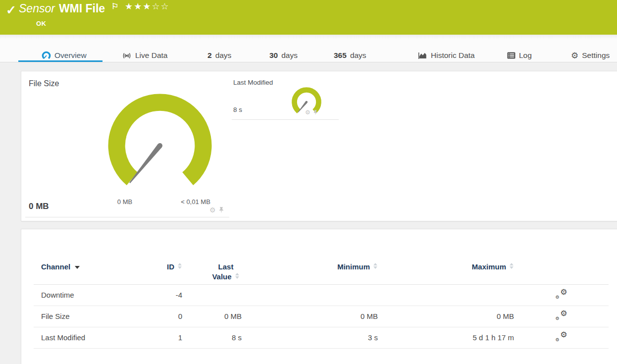 The image size is (617, 364). I want to click on area-chart-icon, so click(423, 55).